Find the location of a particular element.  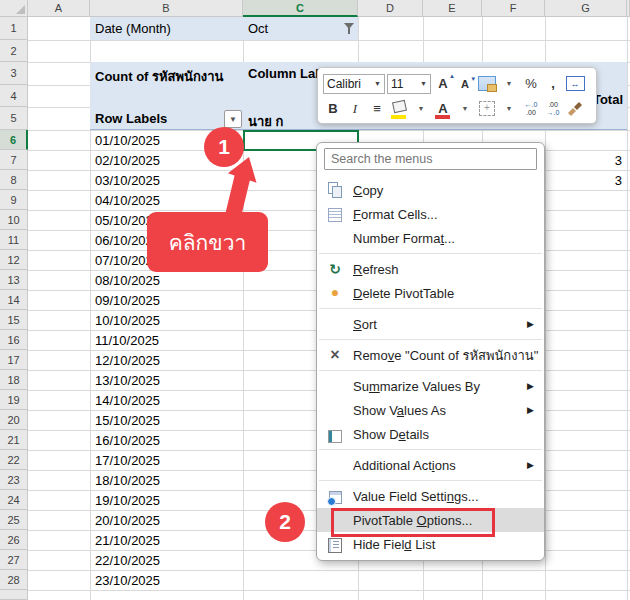

decrease-decimal-button: .00→.0 is located at coordinates (553, 109).